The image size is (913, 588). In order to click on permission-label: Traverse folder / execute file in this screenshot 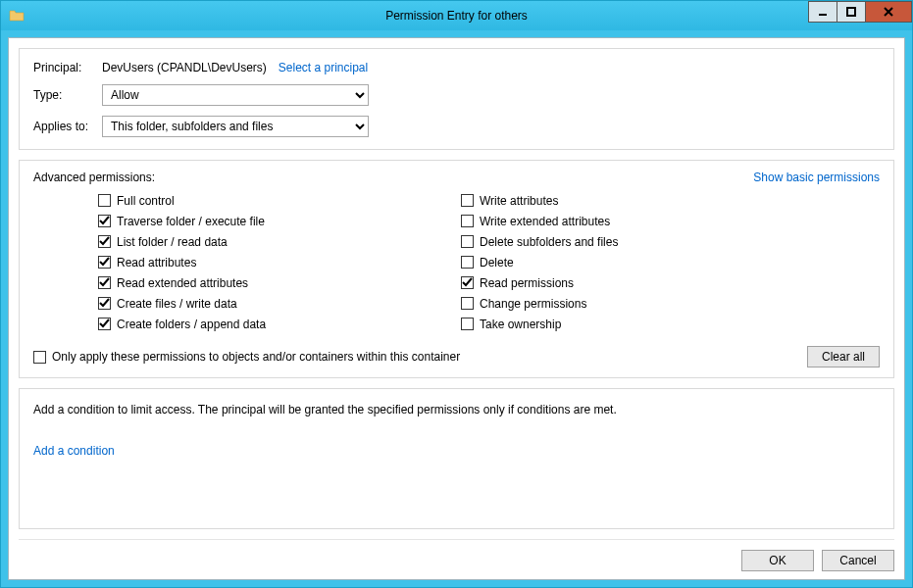, I will do `click(190, 221)`.